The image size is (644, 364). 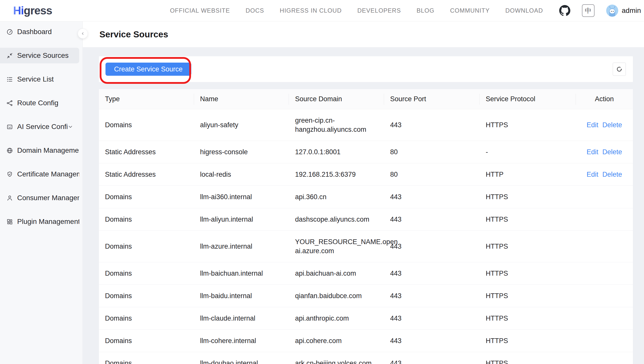 I want to click on name-cell: aliyun-safety, so click(x=242, y=125).